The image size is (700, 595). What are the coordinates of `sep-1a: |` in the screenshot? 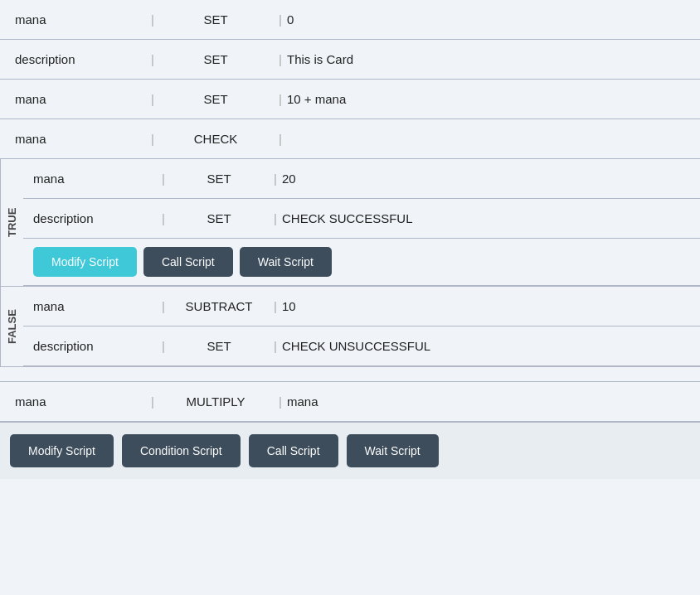 It's located at (153, 20).